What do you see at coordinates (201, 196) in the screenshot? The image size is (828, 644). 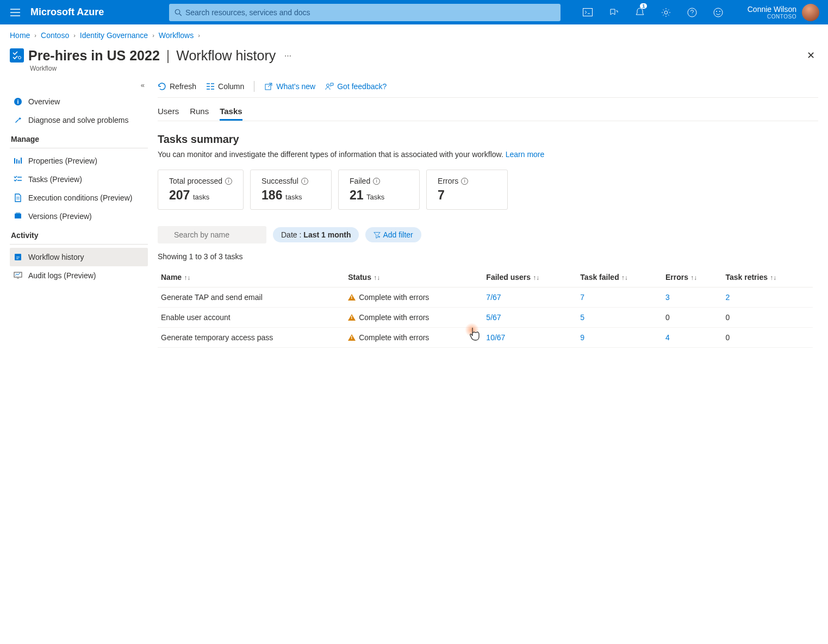 I see `card-value: 207 tasks` at bounding box center [201, 196].